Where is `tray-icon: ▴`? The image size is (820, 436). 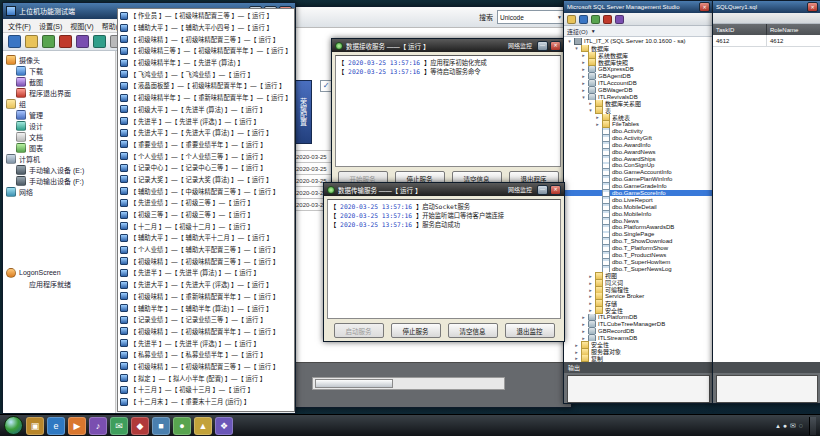
tray-icon: ▴ is located at coordinates (778, 426).